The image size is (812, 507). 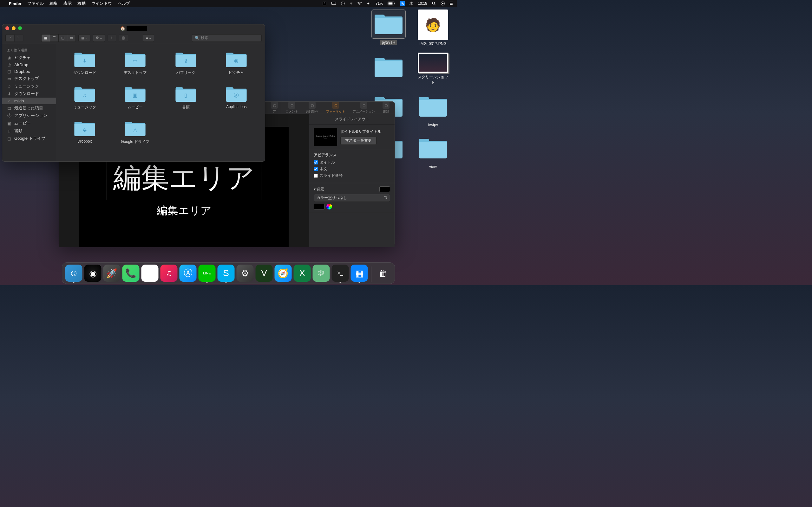 What do you see at coordinates (186, 97) in the screenshot?
I see `folder-書類: ▯書類` at bounding box center [186, 97].